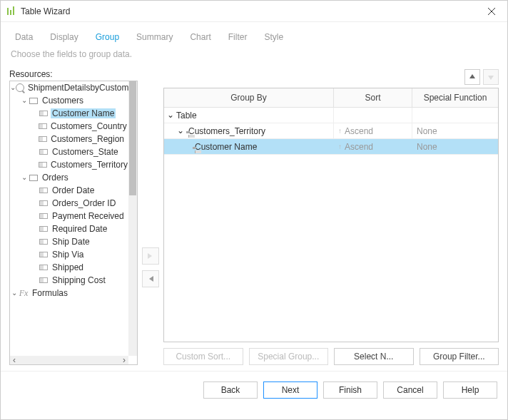 This screenshot has width=508, height=420. Describe the element at coordinates (133, 138) in the screenshot. I see `scrollbar-thumb` at that location.